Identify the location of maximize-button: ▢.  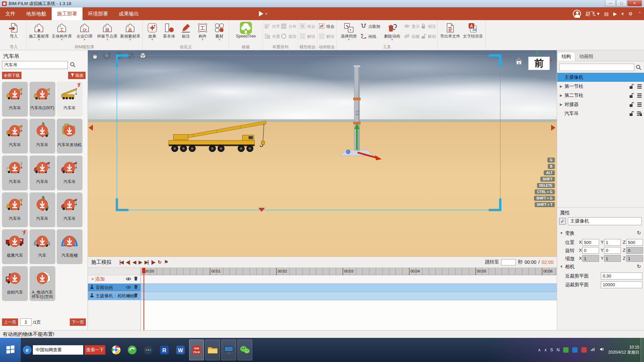
(622, 3).